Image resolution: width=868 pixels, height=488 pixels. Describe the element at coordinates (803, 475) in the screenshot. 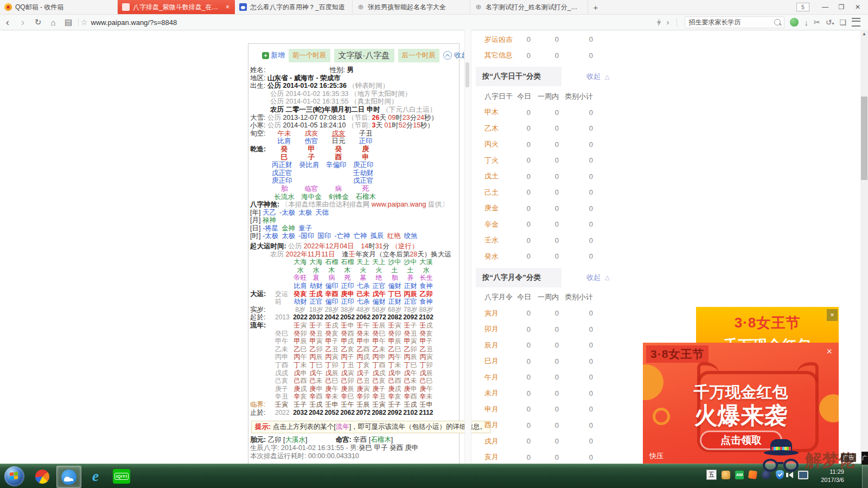

I see `network-icon` at that location.